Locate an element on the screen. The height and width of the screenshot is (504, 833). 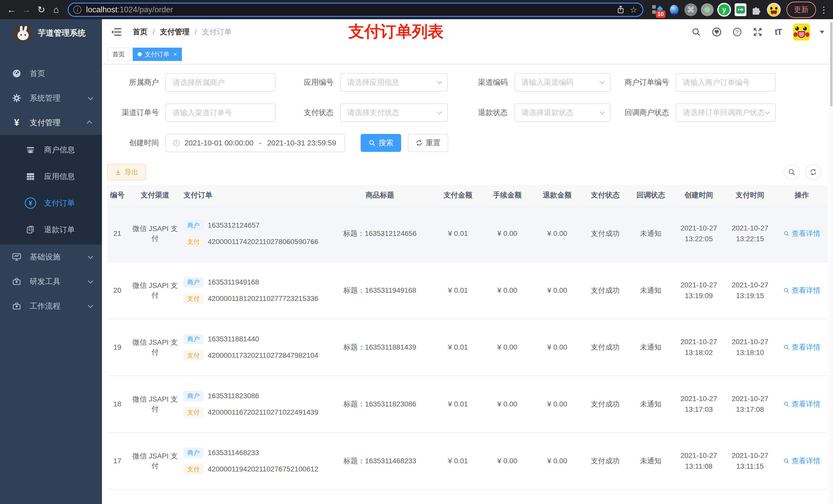
browser-reload-button: ↻ is located at coordinates (41, 9).